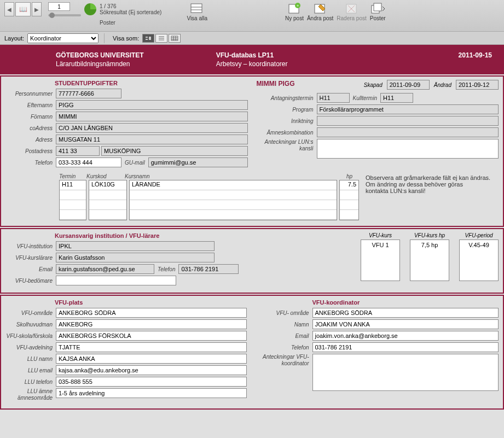  What do you see at coordinates (175, 38) in the screenshot?
I see `view-table-button` at bounding box center [175, 38].